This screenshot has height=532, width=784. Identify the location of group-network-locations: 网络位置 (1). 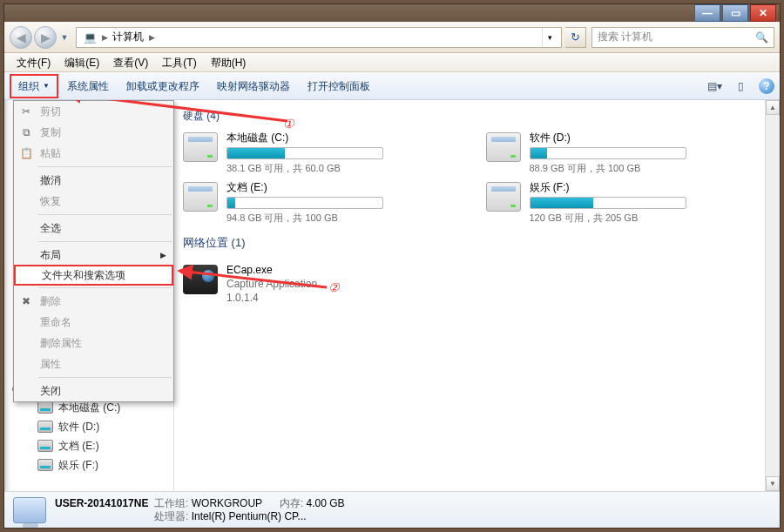
(477, 244).